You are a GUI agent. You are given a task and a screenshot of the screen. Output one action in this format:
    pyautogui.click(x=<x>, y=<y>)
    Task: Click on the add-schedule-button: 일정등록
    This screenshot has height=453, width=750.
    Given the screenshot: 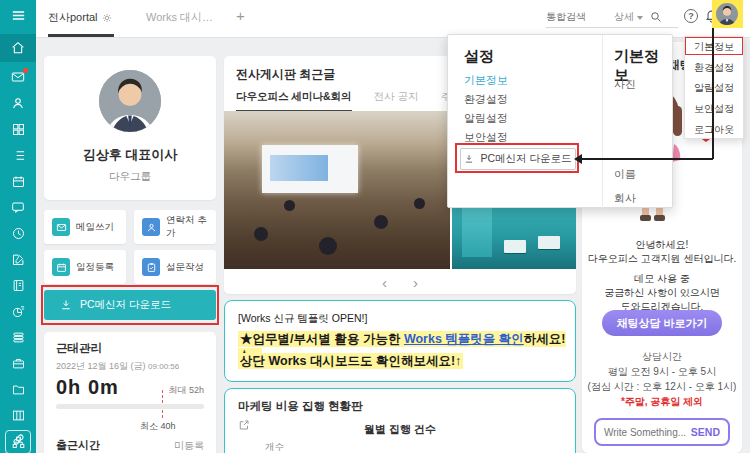 What is the action you would take?
    pyautogui.click(x=85, y=267)
    